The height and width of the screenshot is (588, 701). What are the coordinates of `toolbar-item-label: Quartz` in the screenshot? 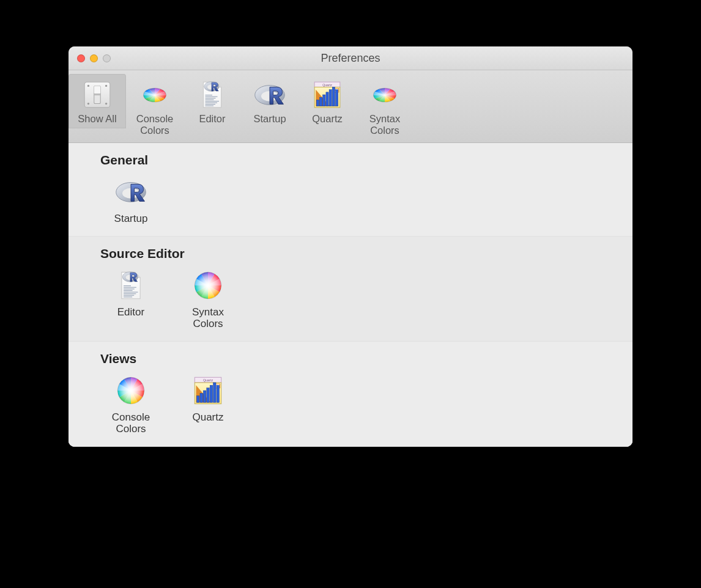 It's located at (327, 119).